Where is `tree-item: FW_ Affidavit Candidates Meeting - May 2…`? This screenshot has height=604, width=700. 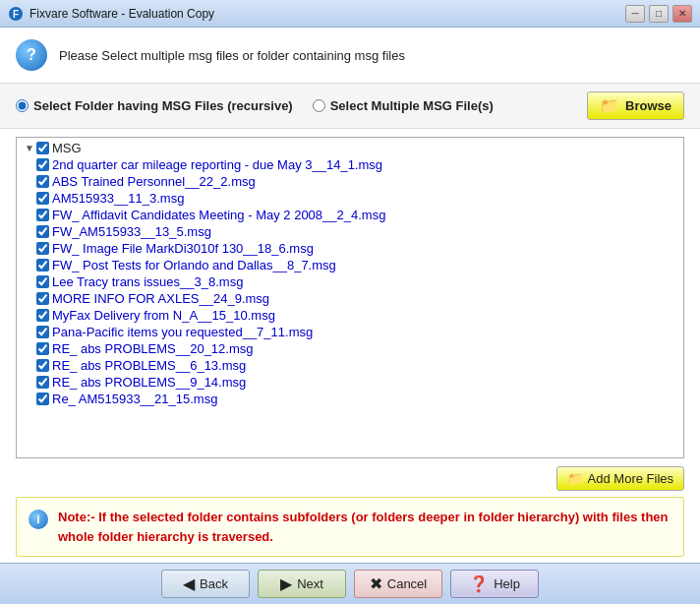
tree-item: FW_ Affidavit Candidates Meeting - May 2… is located at coordinates (357, 214).